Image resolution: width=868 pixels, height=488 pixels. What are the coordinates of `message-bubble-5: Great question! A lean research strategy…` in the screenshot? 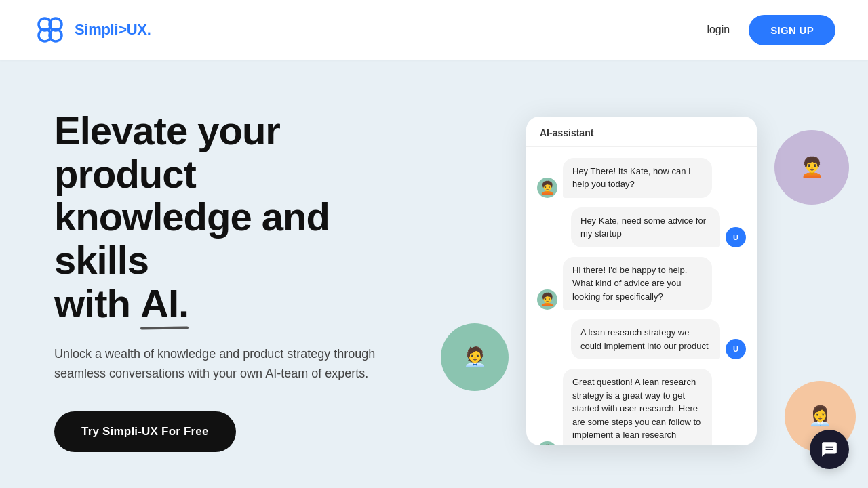 It's located at (637, 407).